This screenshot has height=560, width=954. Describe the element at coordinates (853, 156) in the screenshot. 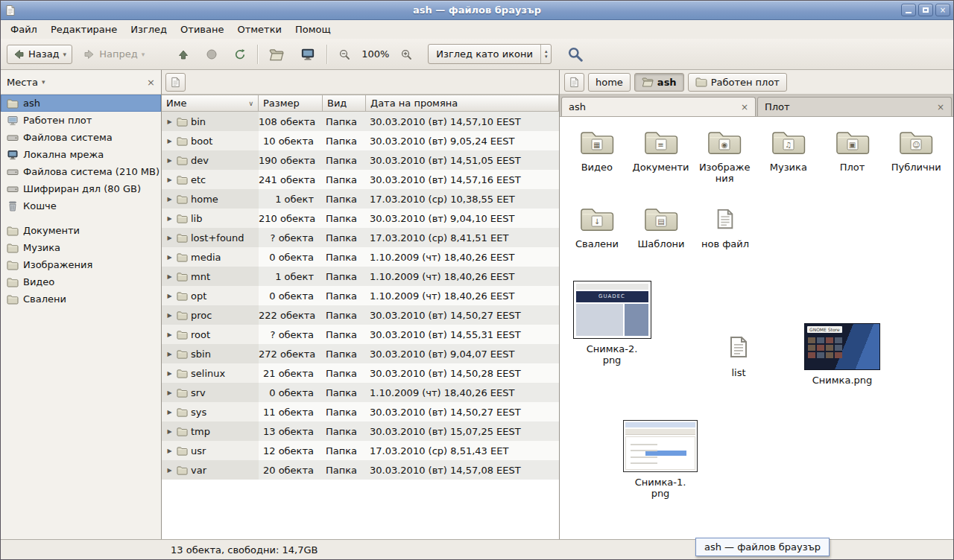

I see `icon-item-desktop: ▣ Плот` at that location.